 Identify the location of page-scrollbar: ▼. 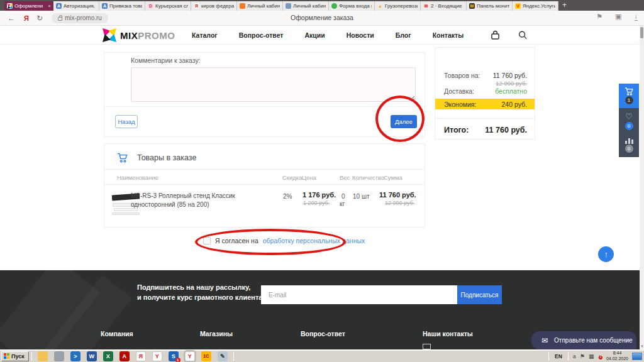
(641, 187).